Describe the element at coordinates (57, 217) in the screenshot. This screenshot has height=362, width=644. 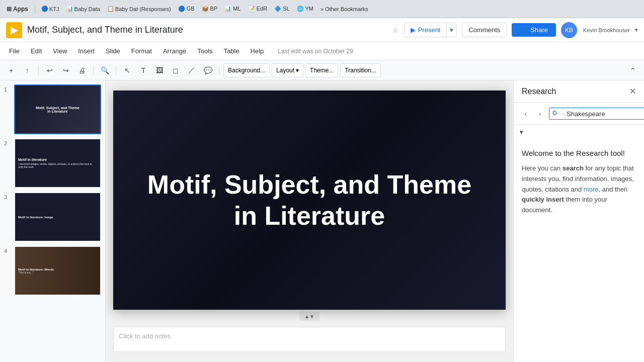
I see `slide-thumb-img-3: Motif in literature: Image` at that location.